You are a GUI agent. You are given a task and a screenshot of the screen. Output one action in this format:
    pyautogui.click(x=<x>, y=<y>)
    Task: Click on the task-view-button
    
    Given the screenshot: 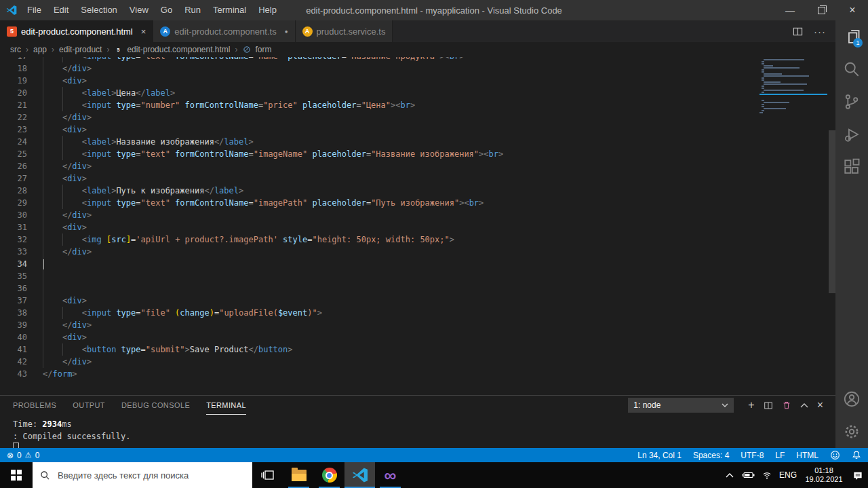 What is the action you would take?
    pyautogui.click(x=268, y=475)
    